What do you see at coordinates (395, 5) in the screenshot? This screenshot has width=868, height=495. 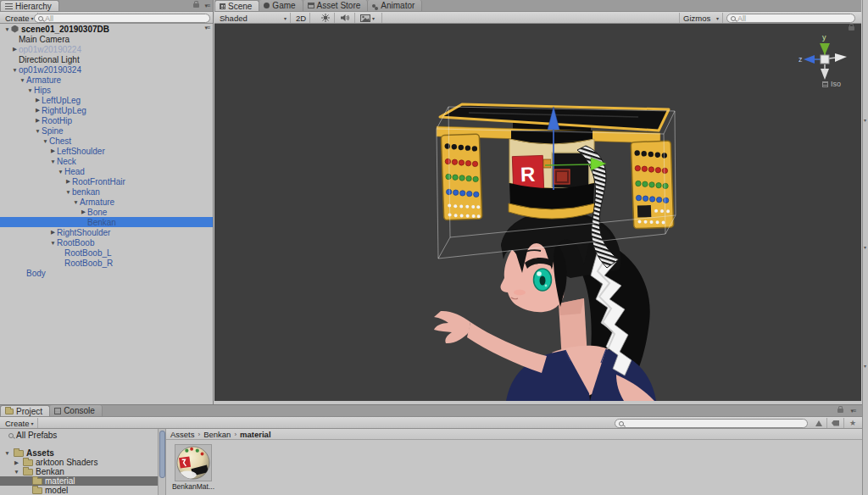 I see `tab-animator: Animator` at bounding box center [395, 5].